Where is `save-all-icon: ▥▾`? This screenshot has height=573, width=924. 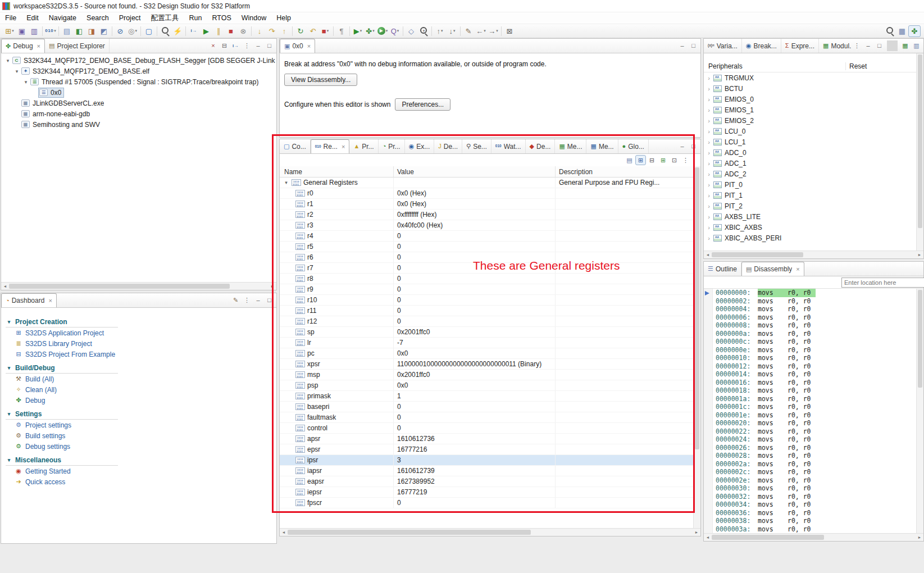 save-all-icon: ▥▾ is located at coordinates (34, 31).